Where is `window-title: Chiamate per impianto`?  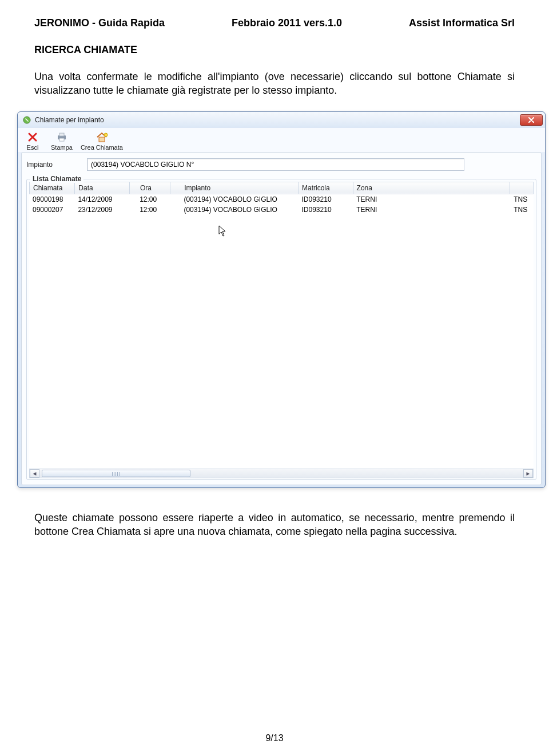
window-title: Chiamate per impianto is located at coordinates (70, 120).